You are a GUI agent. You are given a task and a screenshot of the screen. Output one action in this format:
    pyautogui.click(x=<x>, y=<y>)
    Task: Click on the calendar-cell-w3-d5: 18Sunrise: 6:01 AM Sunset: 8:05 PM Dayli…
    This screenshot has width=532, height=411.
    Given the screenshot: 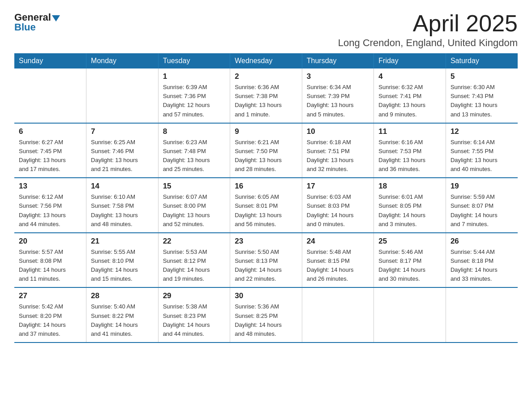 What is the action you would take?
    pyautogui.click(x=410, y=205)
    